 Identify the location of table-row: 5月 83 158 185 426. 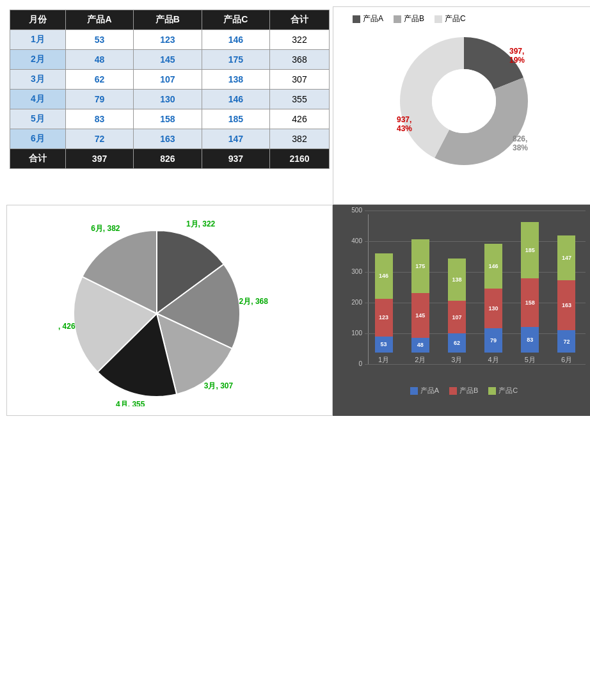
(170, 119).